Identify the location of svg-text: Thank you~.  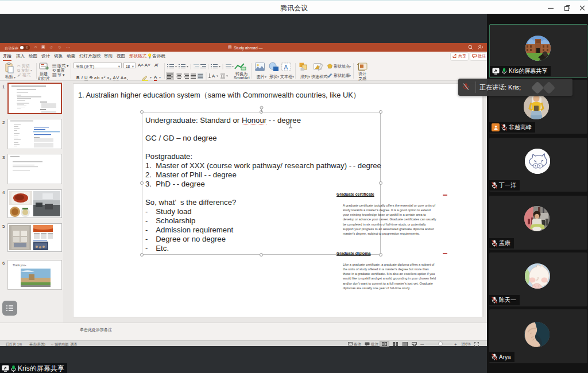
(20, 265).